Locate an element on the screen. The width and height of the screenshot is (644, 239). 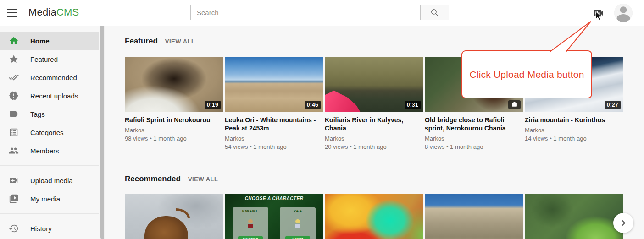
sidebar-item-label: Upload media is located at coordinates (51, 180).